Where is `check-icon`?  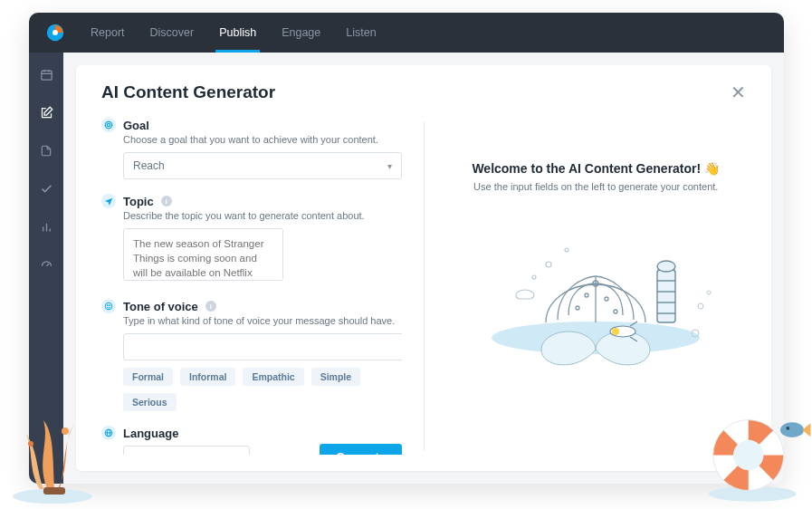
check-icon is located at coordinates (46, 188).